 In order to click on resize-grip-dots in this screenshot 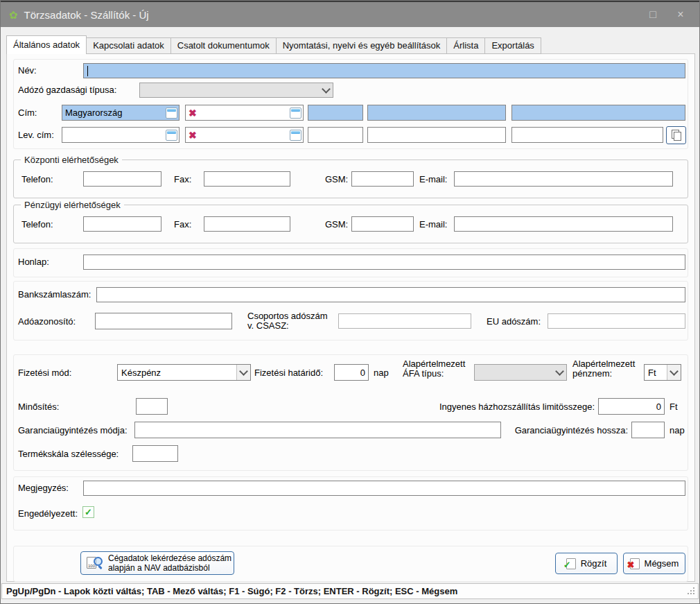, I will do `click(694, 594)`.